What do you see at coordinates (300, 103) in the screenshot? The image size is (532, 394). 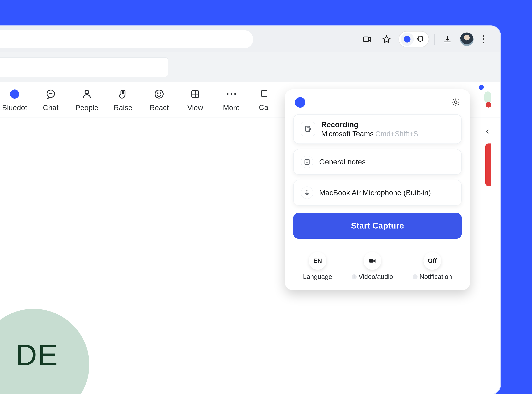 I see `bluedot-logo` at bounding box center [300, 103].